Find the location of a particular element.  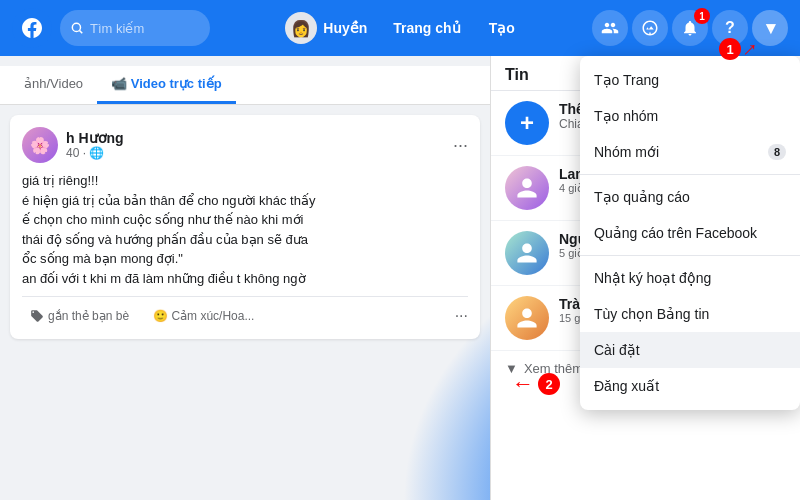

create-nav-btn: Tạo is located at coordinates (502, 28).